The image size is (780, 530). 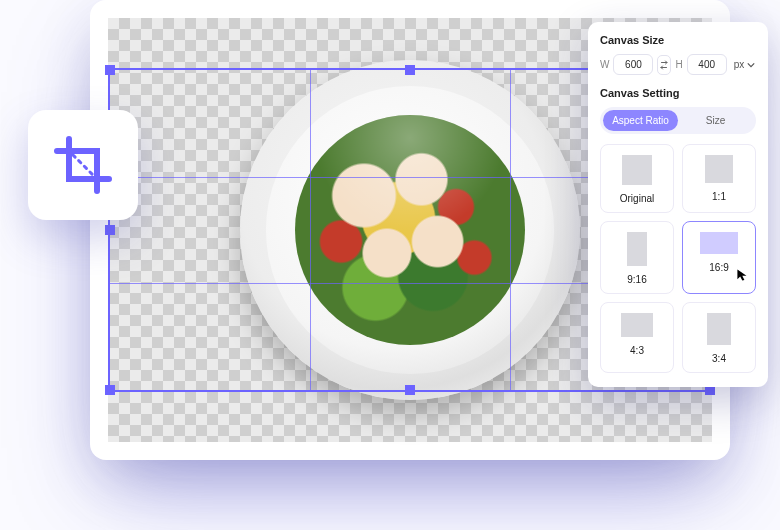 What do you see at coordinates (604, 64) in the screenshot?
I see `width-label: W` at bounding box center [604, 64].